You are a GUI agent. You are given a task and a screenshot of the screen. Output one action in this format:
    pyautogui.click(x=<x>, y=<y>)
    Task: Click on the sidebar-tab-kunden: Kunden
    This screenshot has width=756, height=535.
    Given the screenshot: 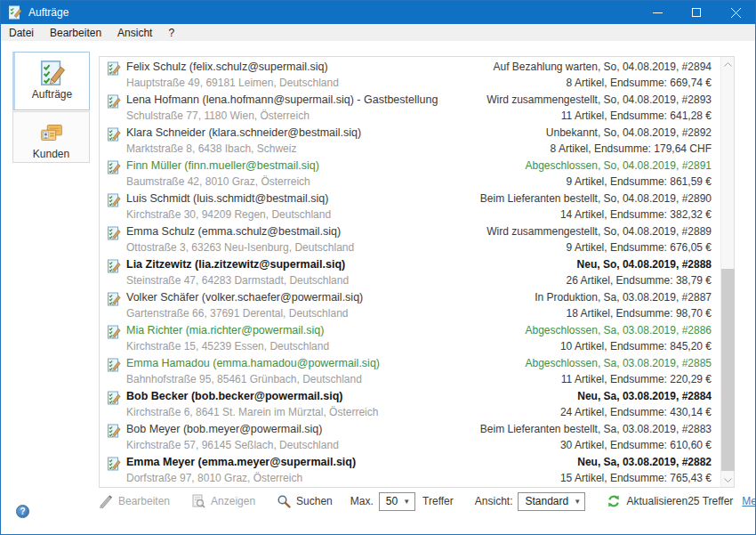 What is the action you would take?
    pyautogui.click(x=52, y=137)
    